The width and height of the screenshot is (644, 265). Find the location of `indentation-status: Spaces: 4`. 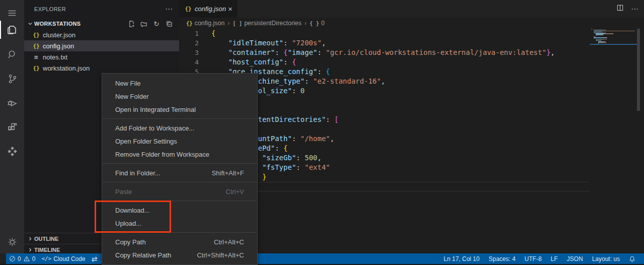

indentation-status: Spaces: 4 is located at coordinates (502, 259).